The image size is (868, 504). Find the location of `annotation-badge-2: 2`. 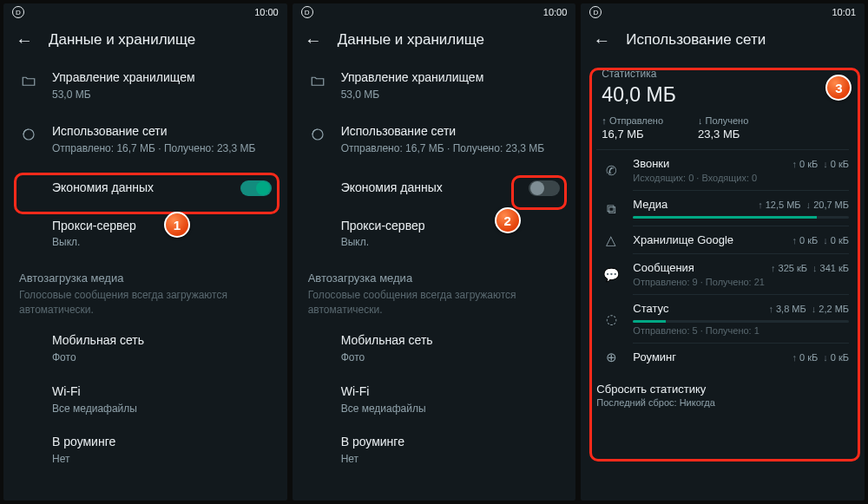

annotation-badge-2: 2 is located at coordinates (508, 220).